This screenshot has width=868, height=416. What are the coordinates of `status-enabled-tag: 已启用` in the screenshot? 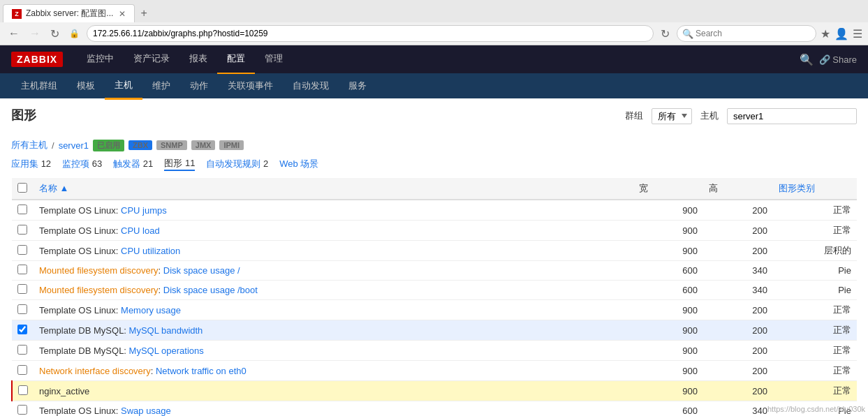 It's located at (109, 145).